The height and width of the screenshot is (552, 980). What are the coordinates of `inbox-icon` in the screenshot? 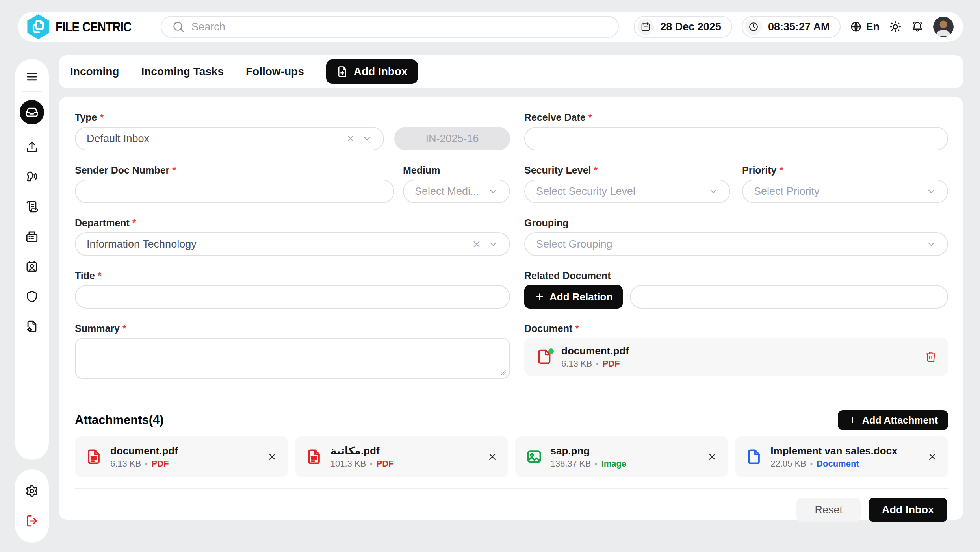 It's located at (32, 112).